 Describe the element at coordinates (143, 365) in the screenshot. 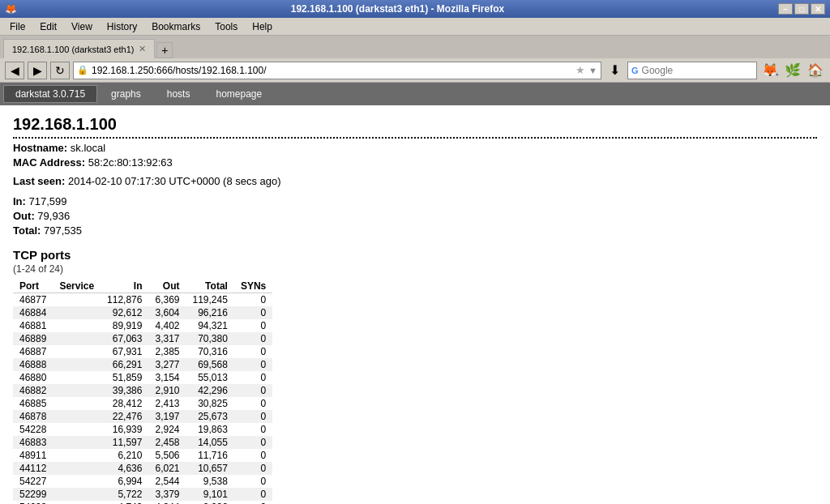

I see `table-row: 4688866,2913,27769,5680` at that location.